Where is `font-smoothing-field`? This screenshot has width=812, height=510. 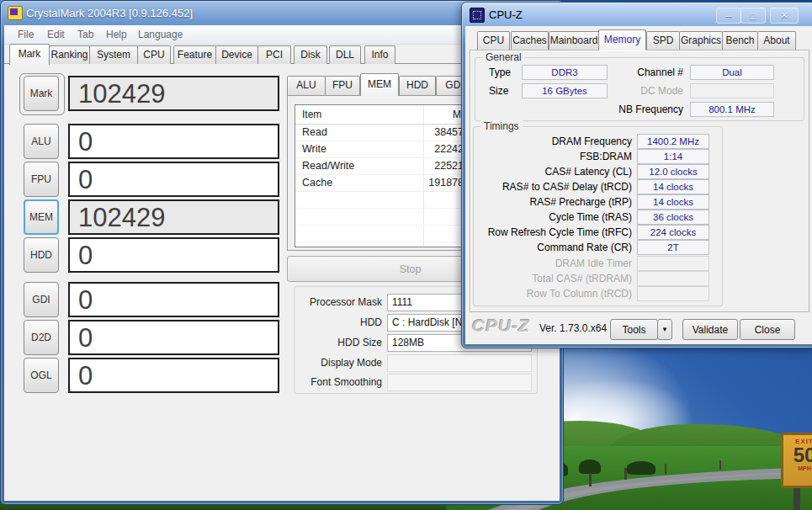 font-smoothing-field is located at coordinates (459, 382).